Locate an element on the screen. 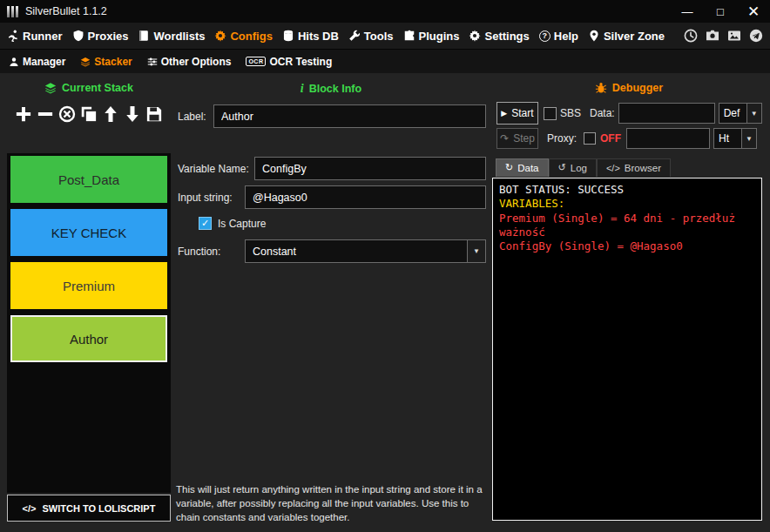  add-block-button is located at coordinates (24, 114).